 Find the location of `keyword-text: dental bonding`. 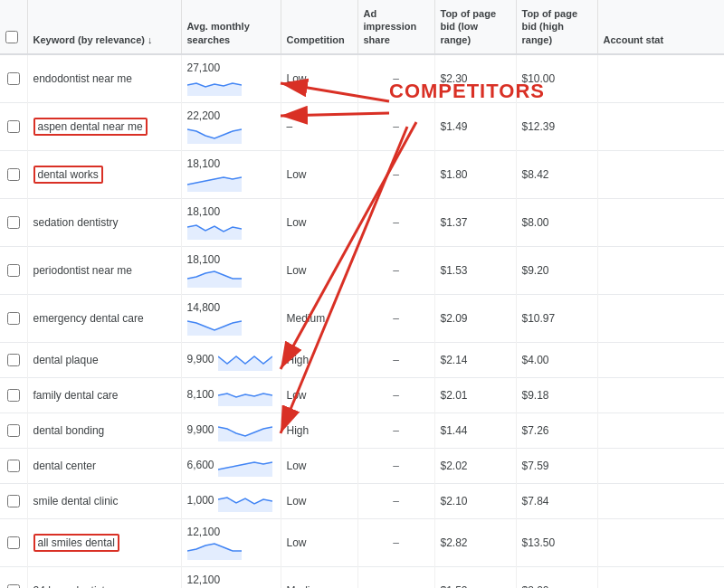

keyword-text: dental bonding is located at coordinates (69, 431).